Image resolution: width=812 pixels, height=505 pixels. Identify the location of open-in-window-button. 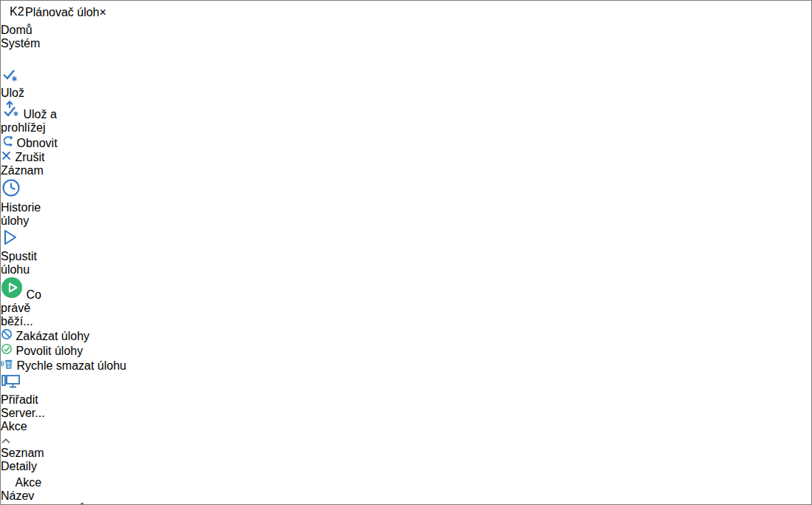
(406, 59).